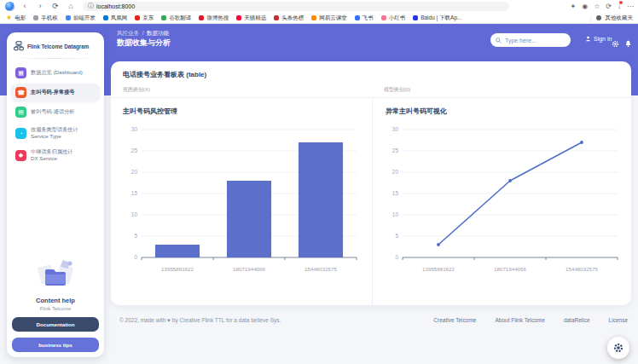 The height and width of the screenshot is (364, 638). What do you see at coordinates (55, 305) in the screenshot?
I see `help-box: Content help Flink Telcome Documentation…` at bounding box center [55, 305].